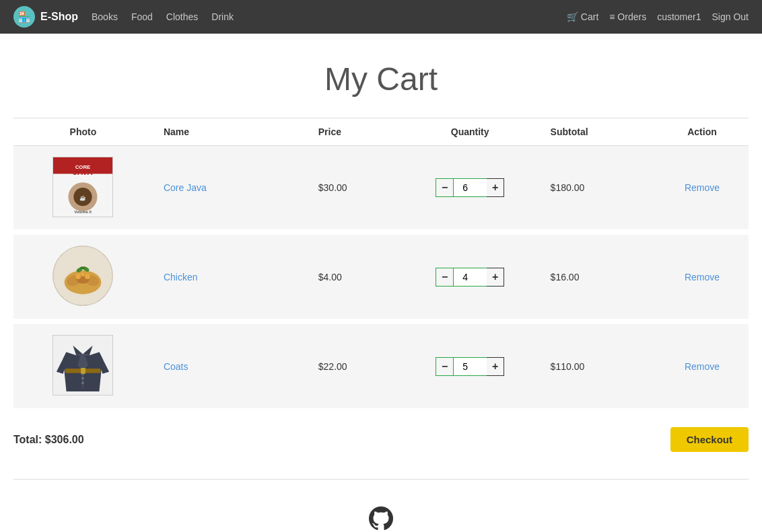  What do you see at coordinates (83, 132) in the screenshot?
I see `col-header-photo: Photo` at bounding box center [83, 132].